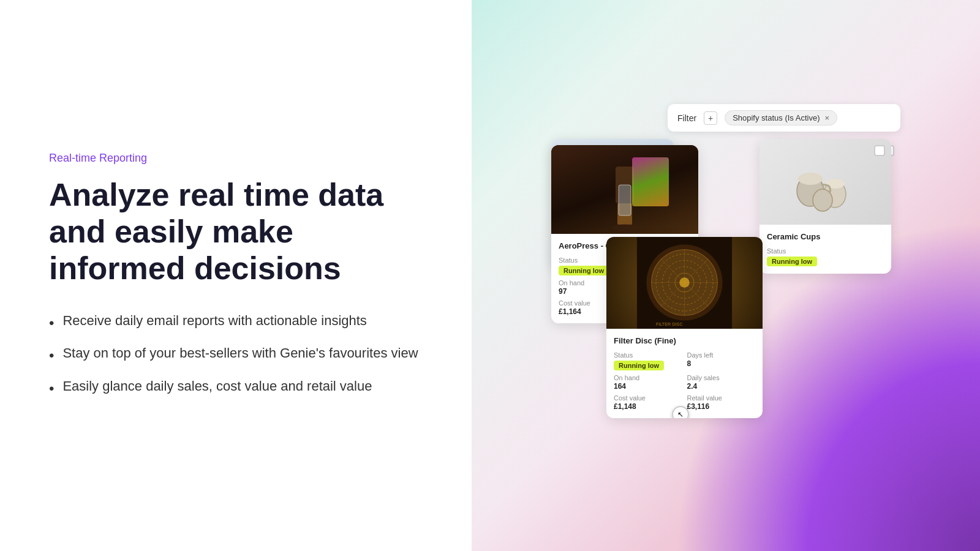  What do you see at coordinates (827, 118) in the screenshot?
I see `filter-badge-close: ×` at bounding box center [827, 118].